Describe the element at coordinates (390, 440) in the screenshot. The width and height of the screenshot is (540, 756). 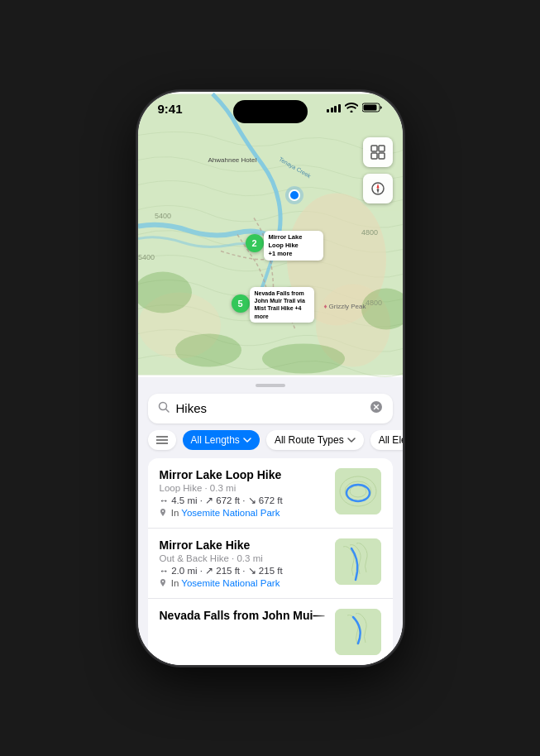
I see `filter-elevation-label: All Ele` at that location.